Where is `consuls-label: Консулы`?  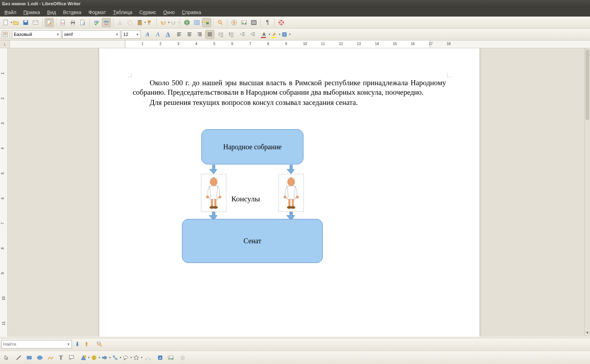
consuls-label: Консулы is located at coordinates (246, 199).